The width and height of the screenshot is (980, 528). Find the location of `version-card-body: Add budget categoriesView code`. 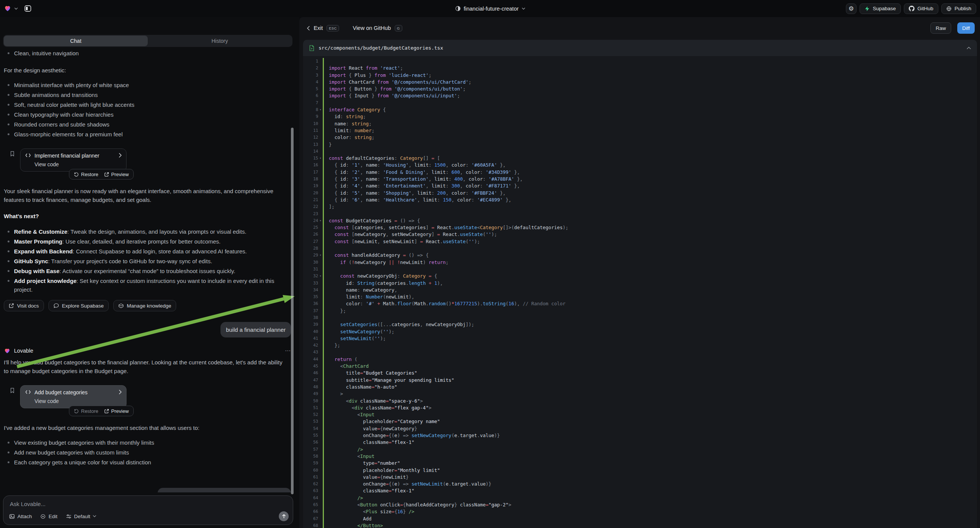

version-card-body: Add budget categoriesView code is located at coordinates (73, 397).